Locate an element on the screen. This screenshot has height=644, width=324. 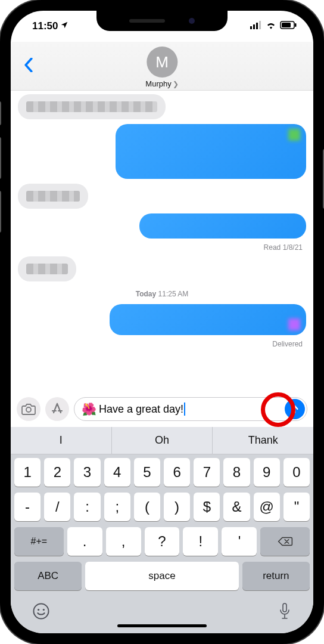
key-return: return is located at coordinates (276, 576).